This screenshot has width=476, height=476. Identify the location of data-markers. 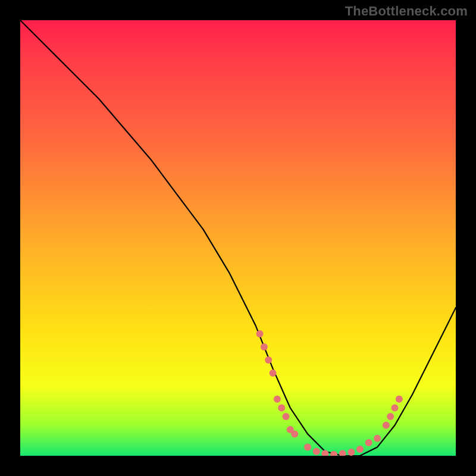
(330, 393).